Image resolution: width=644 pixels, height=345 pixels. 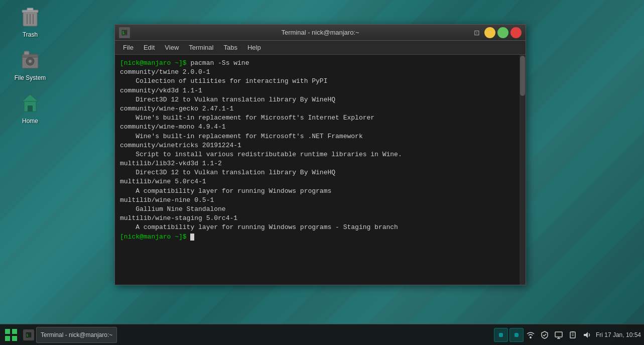 What do you see at coordinates (320, 209) in the screenshot?
I see `term-line-16: Gallium Nine Standalone` at bounding box center [320, 209].